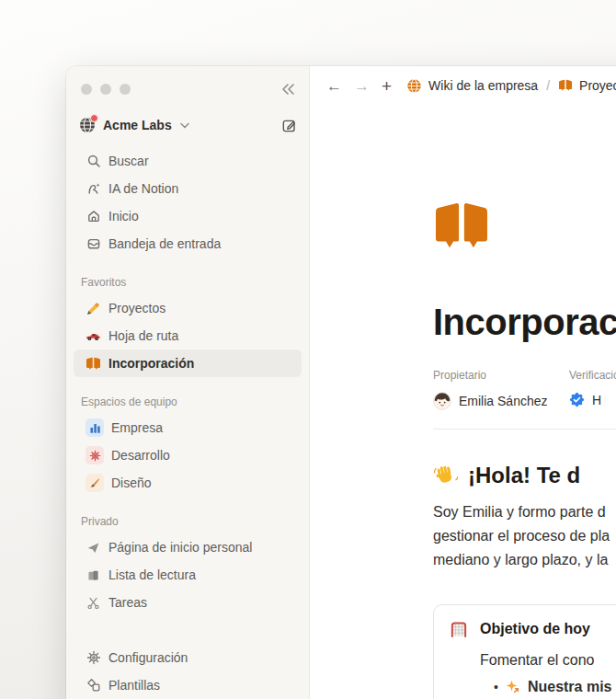 The width and height of the screenshot is (616, 699). I want to click on maximize-window-button, so click(125, 89).